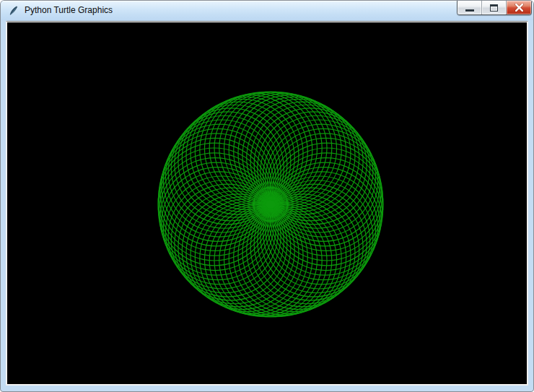  Describe the element at coordinates (470, 10) in the screenshot. I see `minimize-icon` at that location.